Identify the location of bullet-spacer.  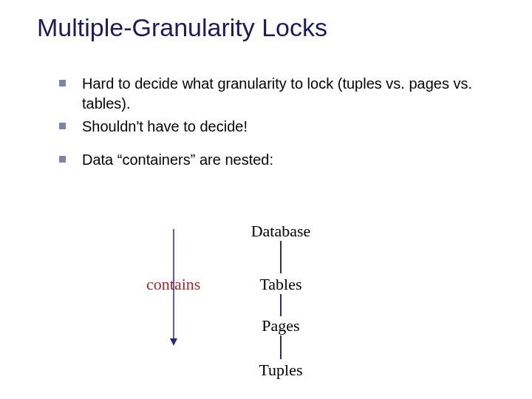
(266, 145).